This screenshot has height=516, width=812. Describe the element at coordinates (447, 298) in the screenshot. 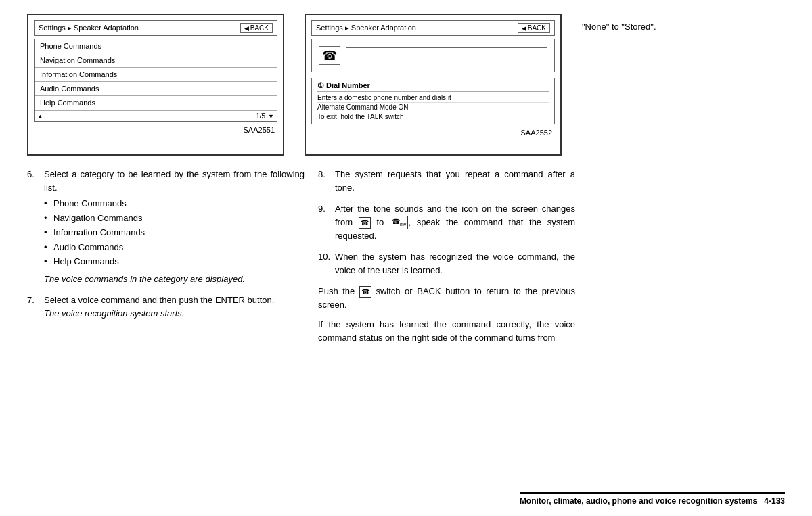

I see `push-para: Push the ☎ switch or BACK button to retu…` at that location.